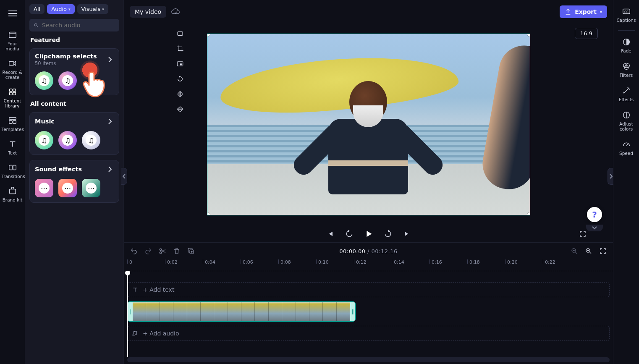  What do you see at coordinates (369, 333) in the screenshot?
I see `audio-track: + Add audio` at bounding box center [369, 333].